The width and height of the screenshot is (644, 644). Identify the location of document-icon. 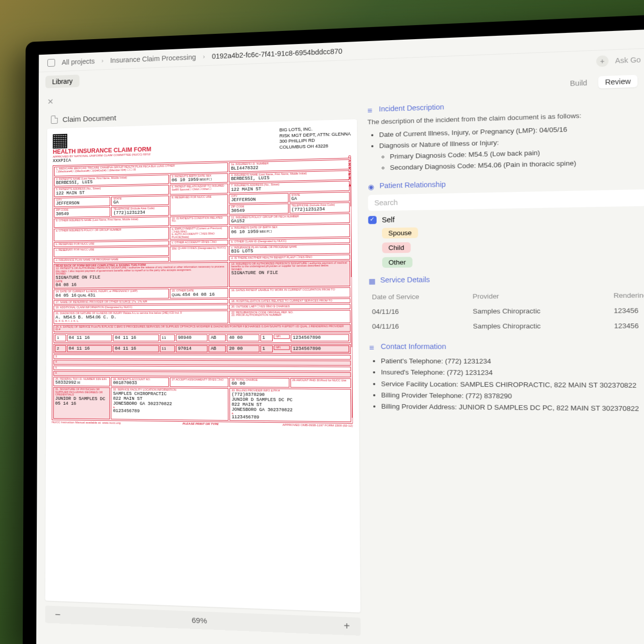
(54, 120).